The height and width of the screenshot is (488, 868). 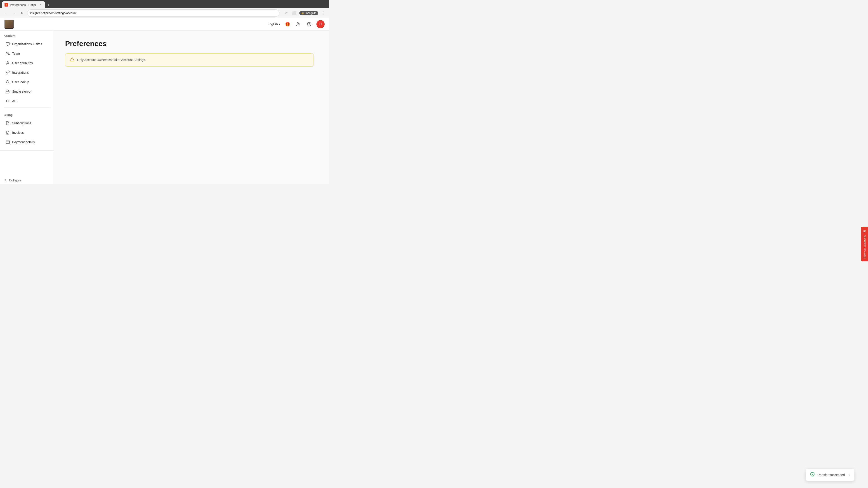 What do you see at coordinates (8, 44) in the screenshot?
I see `organizations-icon` at bounding box center [8, 44].